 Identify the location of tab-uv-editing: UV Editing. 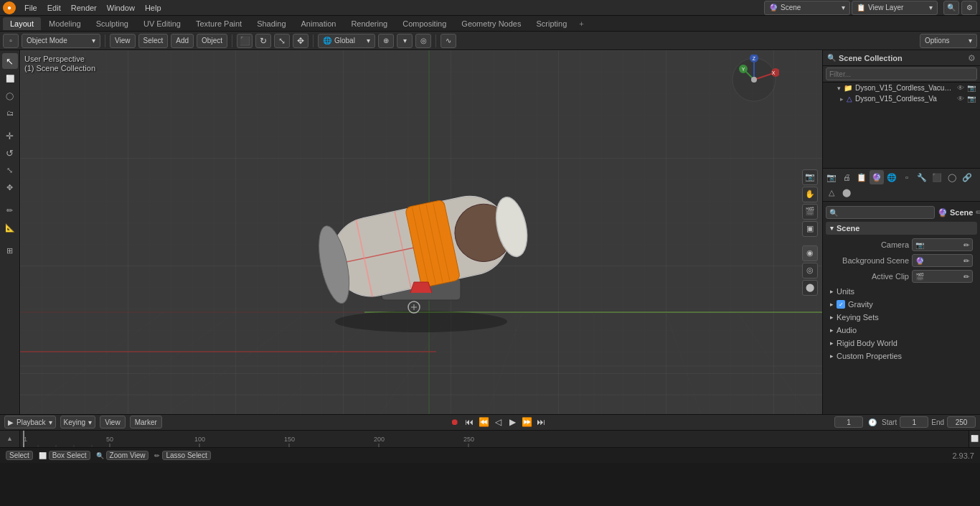
(162, 24).